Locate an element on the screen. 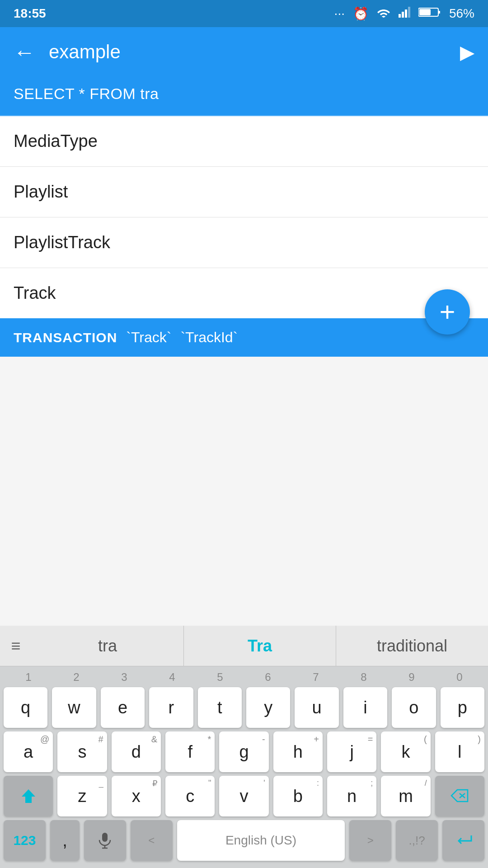  key-a: a@ is located at coordinates (28, 752).